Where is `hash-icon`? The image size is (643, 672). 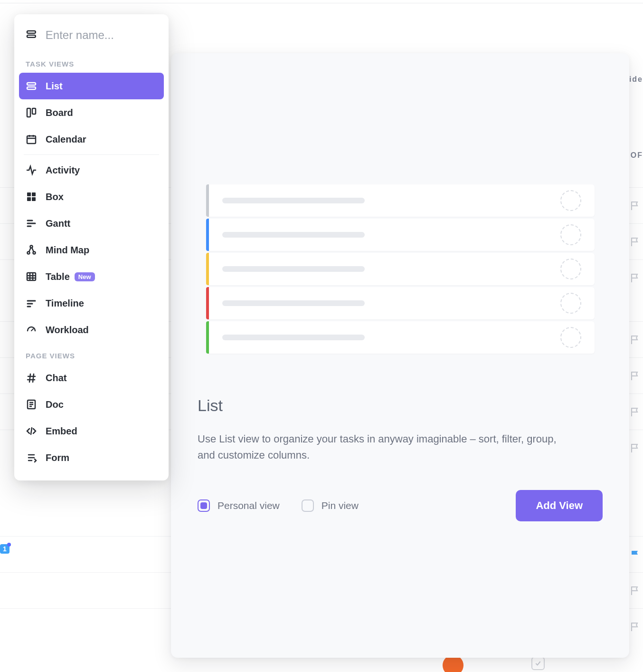
hash-icon is located at coordinates (31, 378).